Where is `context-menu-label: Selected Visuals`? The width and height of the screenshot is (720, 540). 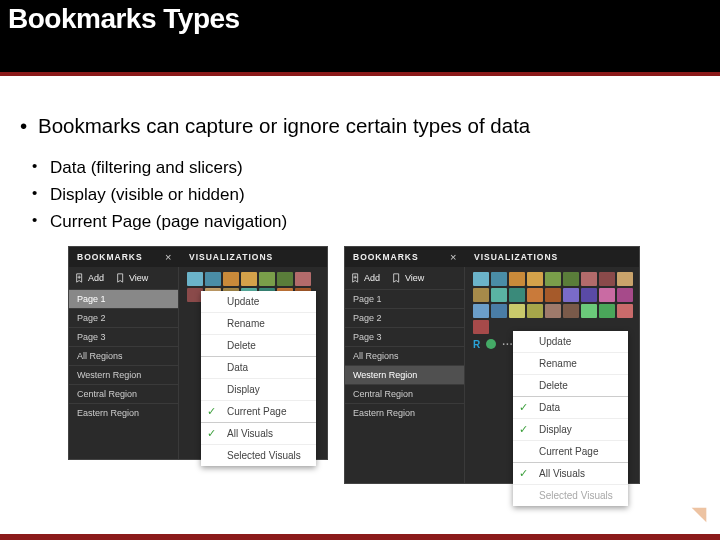
context-menu-label: Selected Visuals is located at coordinates (576, 496).